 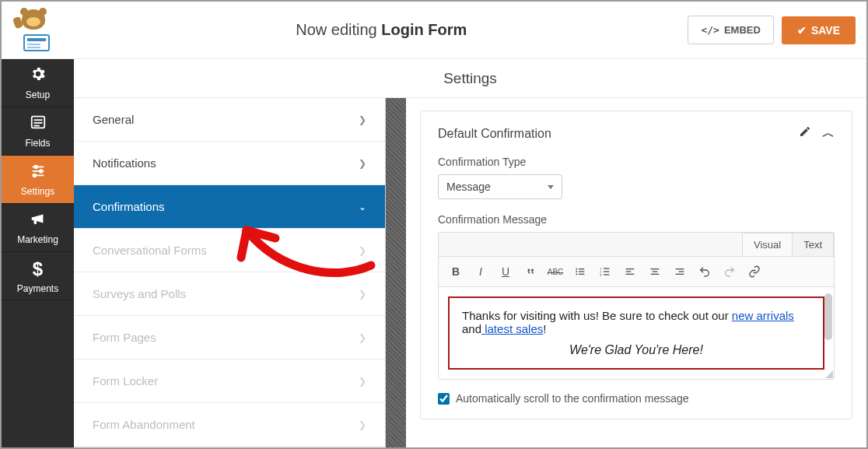 I want to click on editing-prefix: Now editing, so click(x=338, y=30).